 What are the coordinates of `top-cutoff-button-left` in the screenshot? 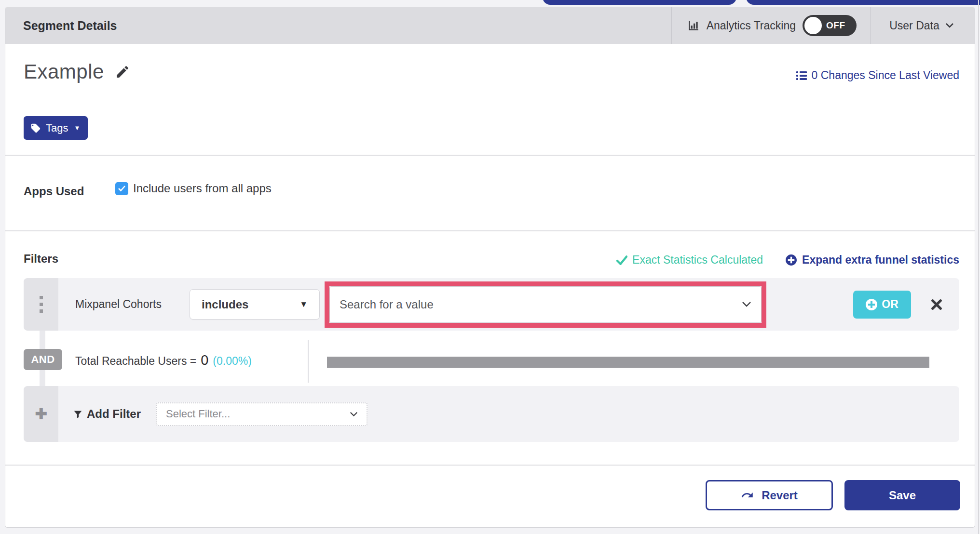 It's located at (640, 2).